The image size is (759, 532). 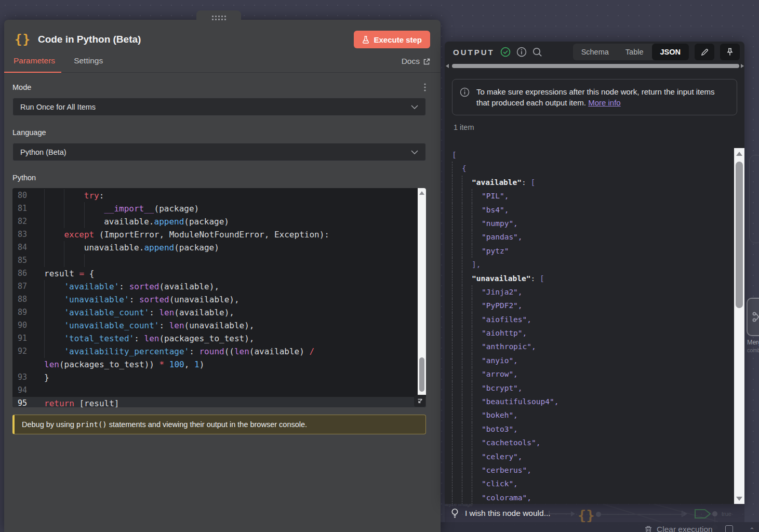 What do you see at coordinates (593, 223) in the screenshot?
I see `json-line: "numpy",` at bounding box center [593, 223].